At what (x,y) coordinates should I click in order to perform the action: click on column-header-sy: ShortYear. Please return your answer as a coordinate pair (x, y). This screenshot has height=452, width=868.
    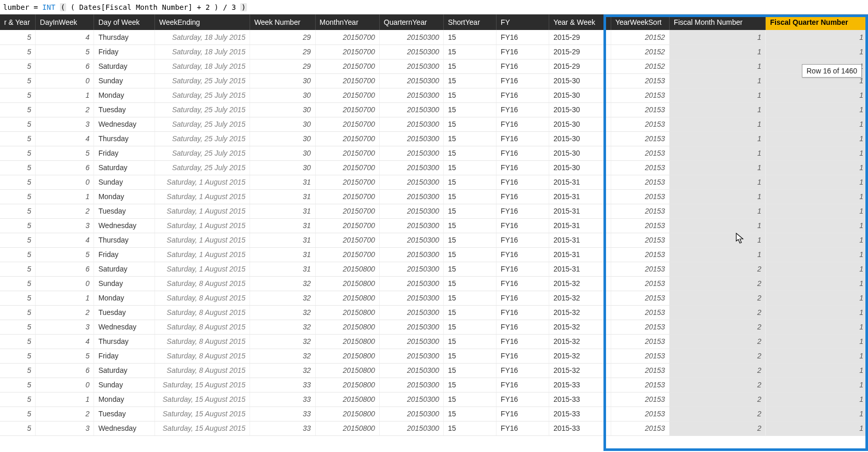
    Looking at the image, I should click on (470, 22).